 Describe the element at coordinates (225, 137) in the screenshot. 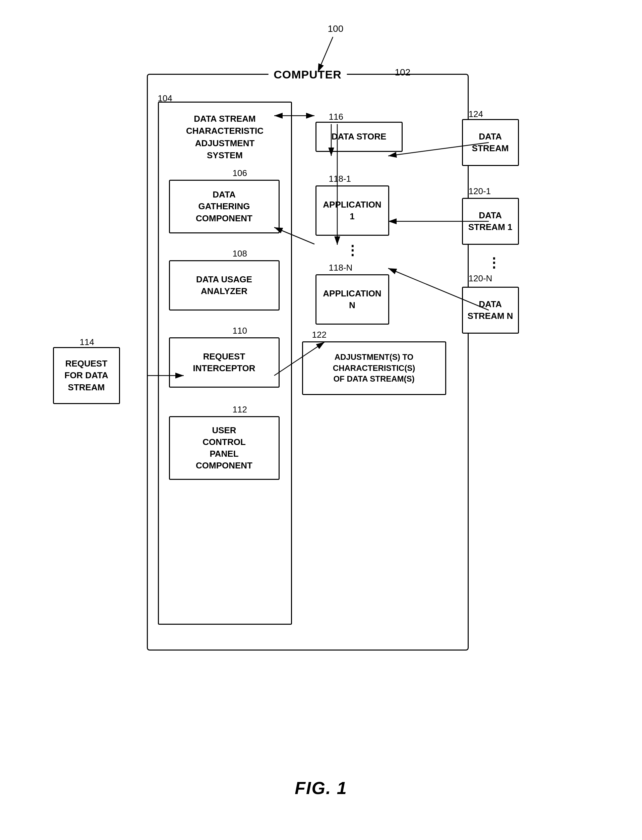

I see `dsca-text: DATA STREAMCHARACTERISTICADJUSTMENTSYSTE…` at that location.